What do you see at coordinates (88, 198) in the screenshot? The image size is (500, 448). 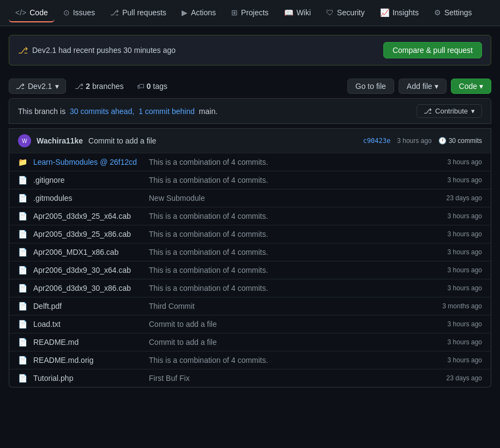 I see `file-name: .gitmodules` at bounding box center [88, 198].